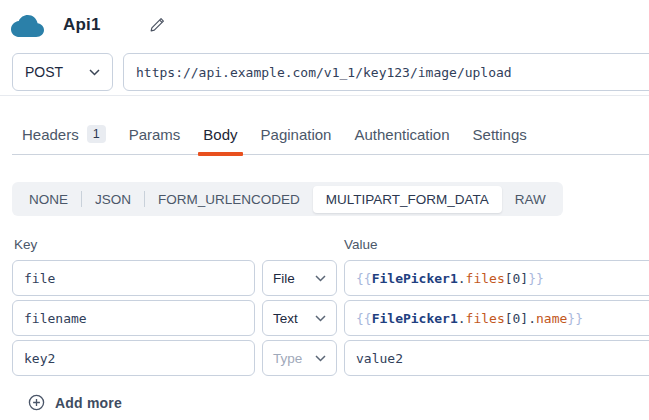 This screenshot has height=420, width=649. I want to click on key-column-header: Key, so click(26, 244).